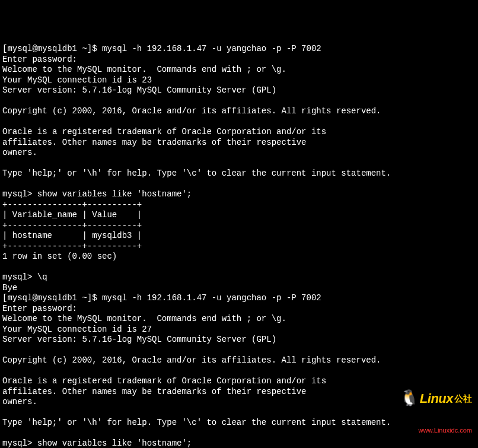 The height and width of the screenshot is (448, 478). I want to click on table-header: | Variable_name | Value |, so click(72, 215).